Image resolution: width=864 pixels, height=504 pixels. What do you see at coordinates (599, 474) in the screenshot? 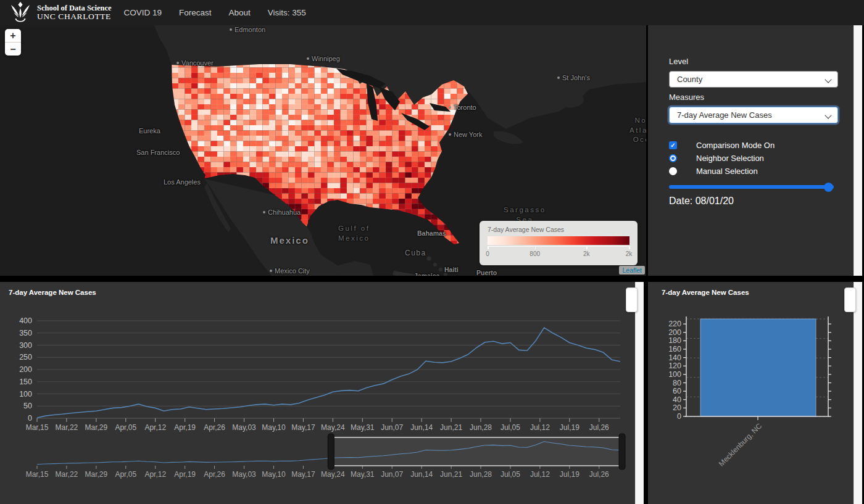
I see `svg-text: Jul,26` at bounding box center [599, 474].